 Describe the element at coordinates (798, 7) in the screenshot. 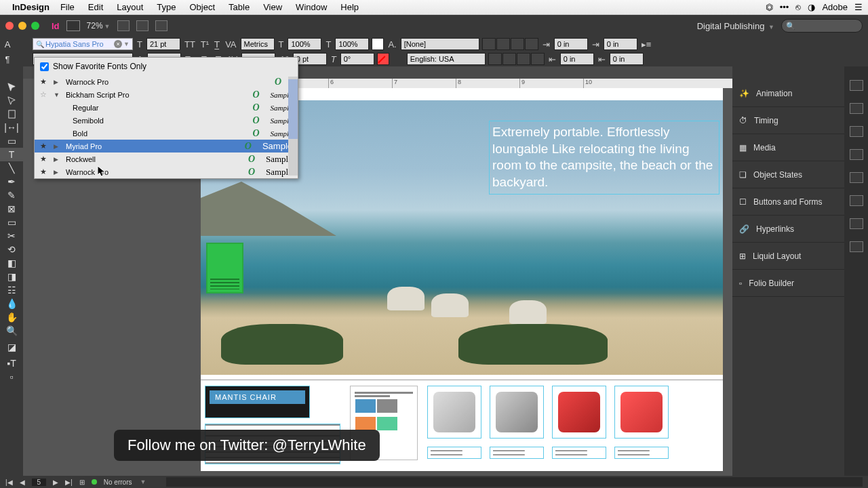

I see `menubar-extra-icon: ⎋` at that location.